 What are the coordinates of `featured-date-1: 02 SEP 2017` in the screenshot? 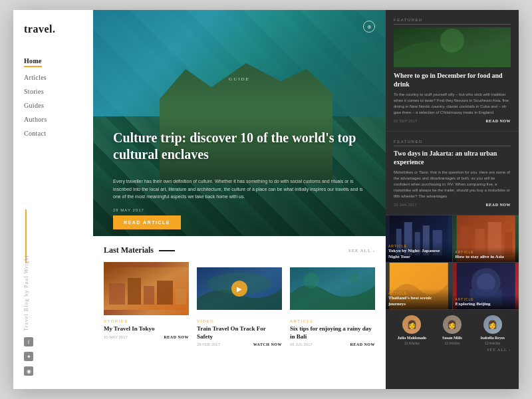 It's located at (406, 121).